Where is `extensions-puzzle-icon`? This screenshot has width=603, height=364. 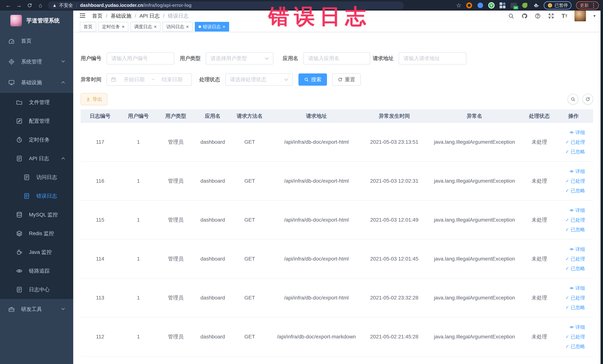 extensions-puzzle-icon is located at coordinates (536, 5).